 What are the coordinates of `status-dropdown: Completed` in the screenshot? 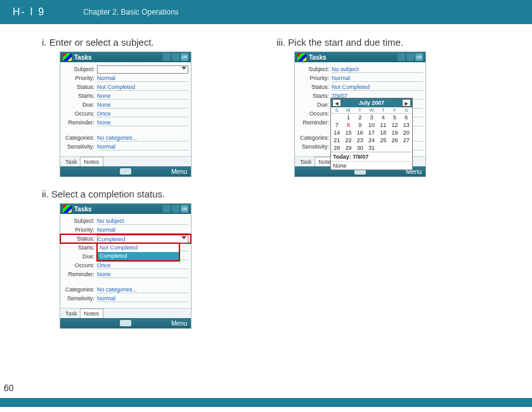 It's located at (143, 239).